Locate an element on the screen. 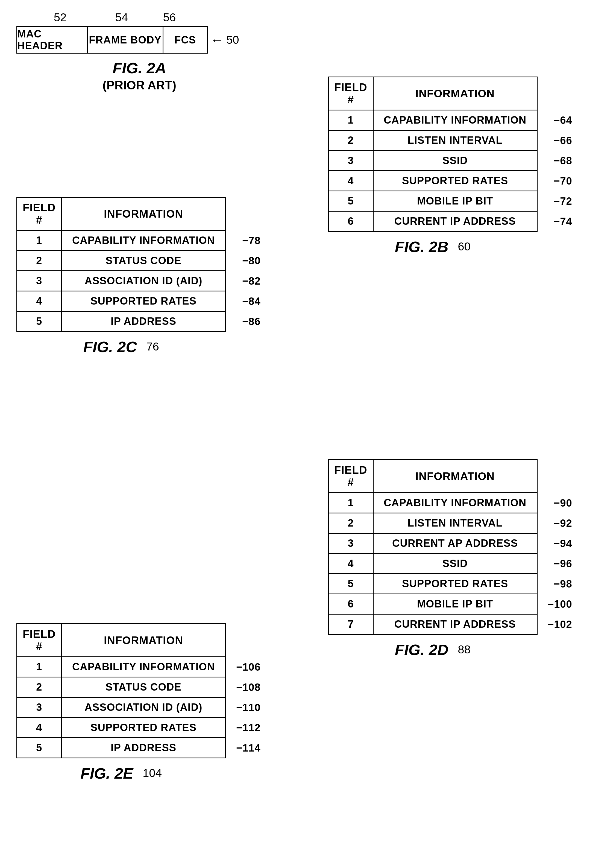 The image size is (613, 868). ref-number: −70 is located at coordinates (563, 181).